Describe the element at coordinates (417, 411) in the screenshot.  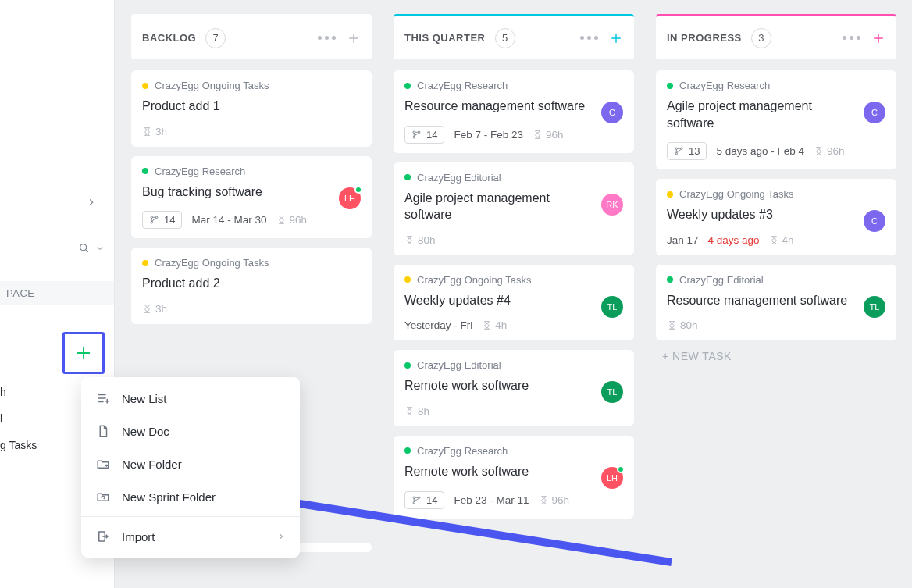
I see `card-hours: 8h` at that location.